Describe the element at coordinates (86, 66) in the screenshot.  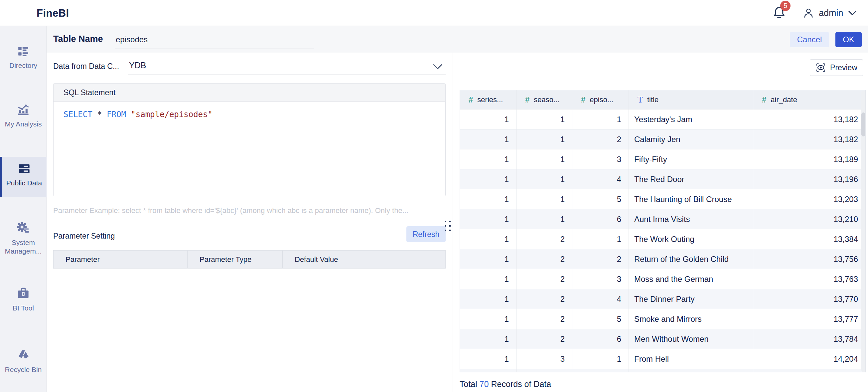
I see `data-connection-label: Data from Data C...` at that location.